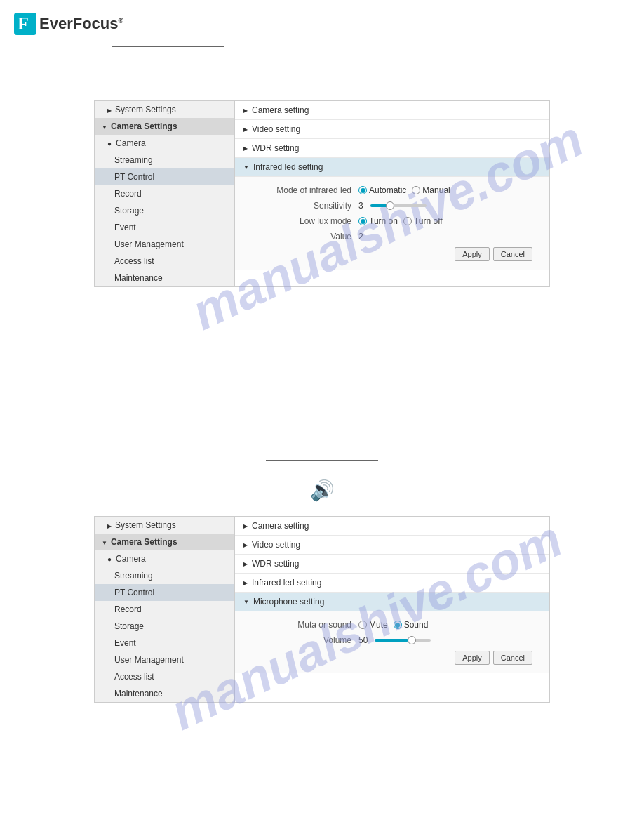  What do you see at coordinates (448, 237) in the screenshot?
I see `infrared-value-value: 2` at bounding box center [448, 237].